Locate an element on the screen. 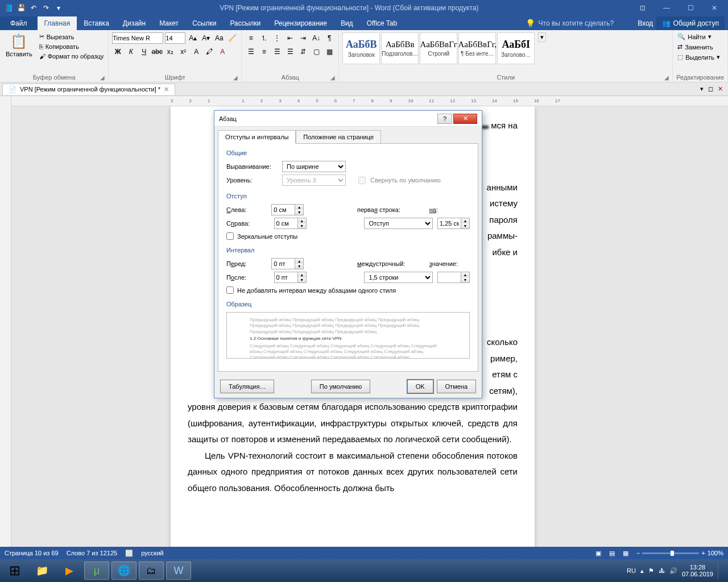 The width and height of the screenshot is (728, 582). styles-launcher-icon: ◢ is located at coordinates (667, 77).